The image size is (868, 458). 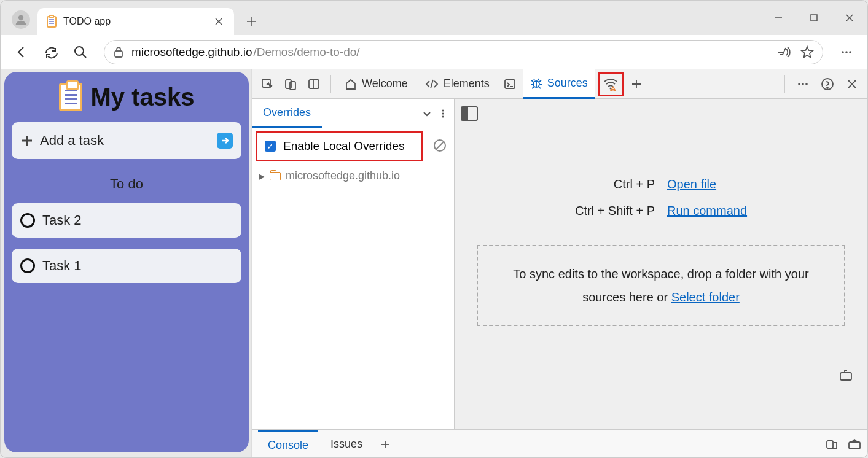 What do you see at coordinates (275, 176) in the screenshot?
I see `folder-icon` at bounding box center [275, 176].